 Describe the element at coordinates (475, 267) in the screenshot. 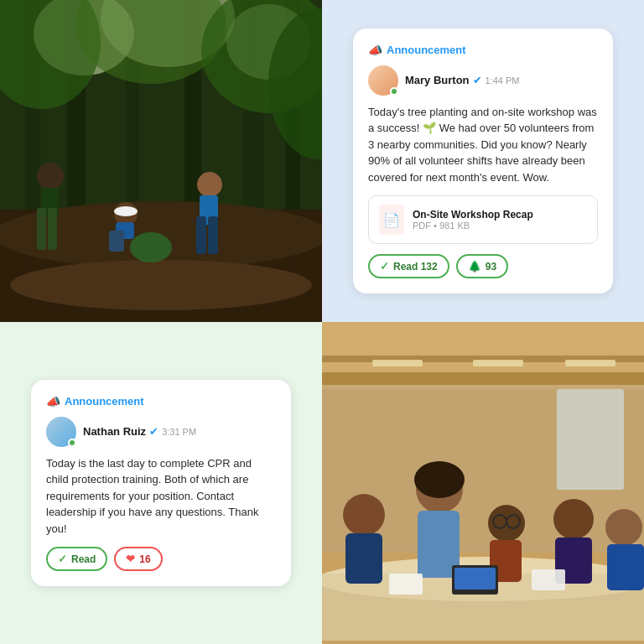

I see `tree-icon: 🌲` at that location.